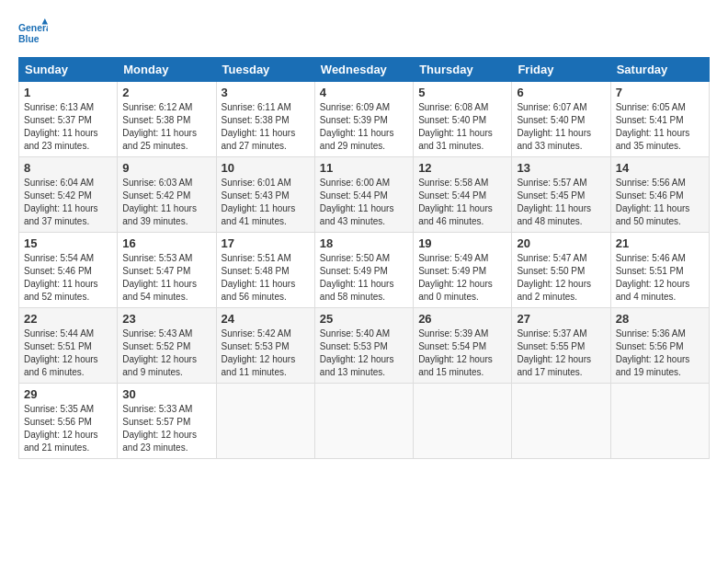  I want to click on day-number: 3, so click(266, 92).